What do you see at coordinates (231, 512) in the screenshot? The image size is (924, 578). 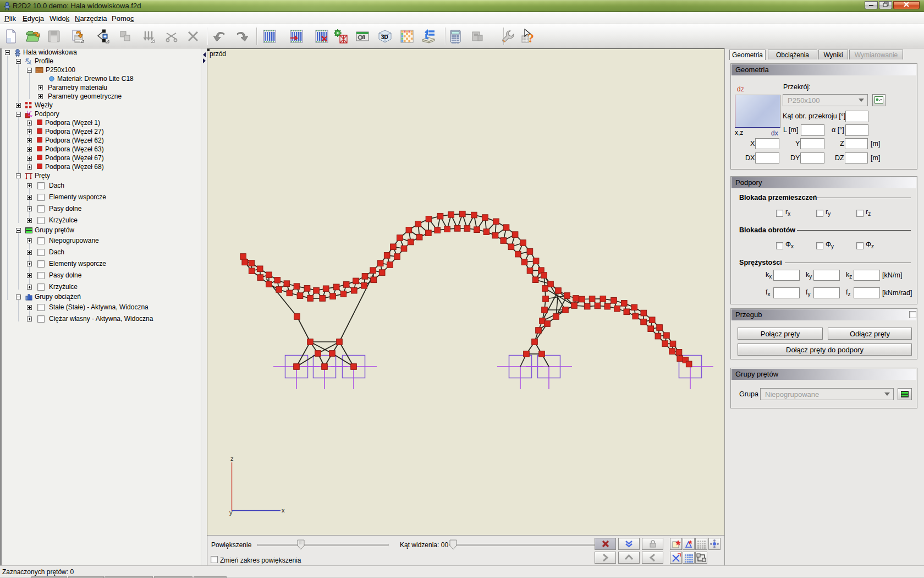 I see `svg-text: y` at bounding box center [231, 512].